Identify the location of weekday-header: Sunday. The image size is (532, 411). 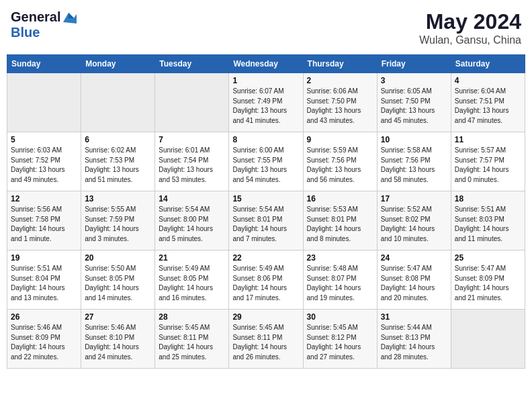
(44, 64).